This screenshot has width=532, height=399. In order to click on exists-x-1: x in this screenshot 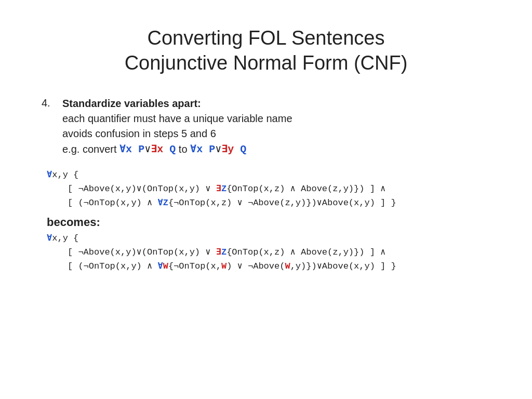, I will do `click(160, 150)`.